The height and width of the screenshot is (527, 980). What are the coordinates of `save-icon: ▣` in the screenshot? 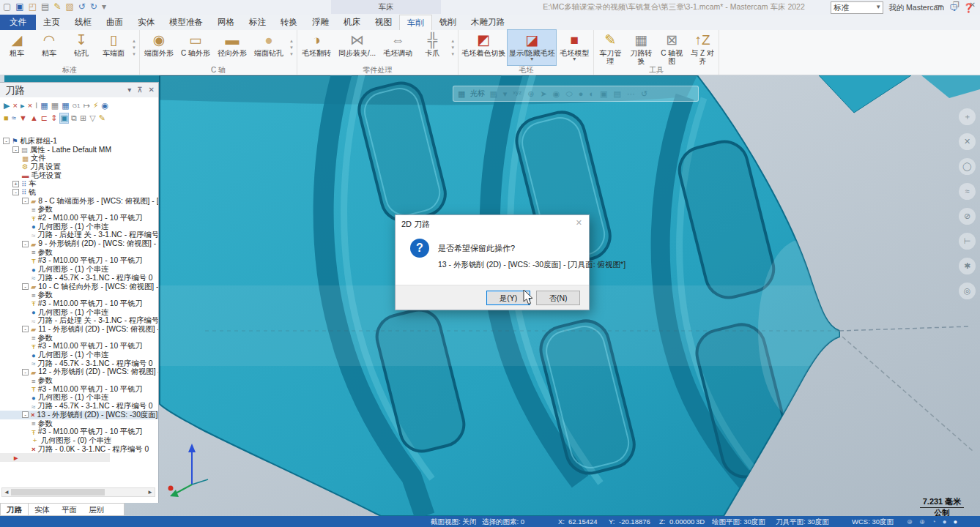 It's located at (19, 7).